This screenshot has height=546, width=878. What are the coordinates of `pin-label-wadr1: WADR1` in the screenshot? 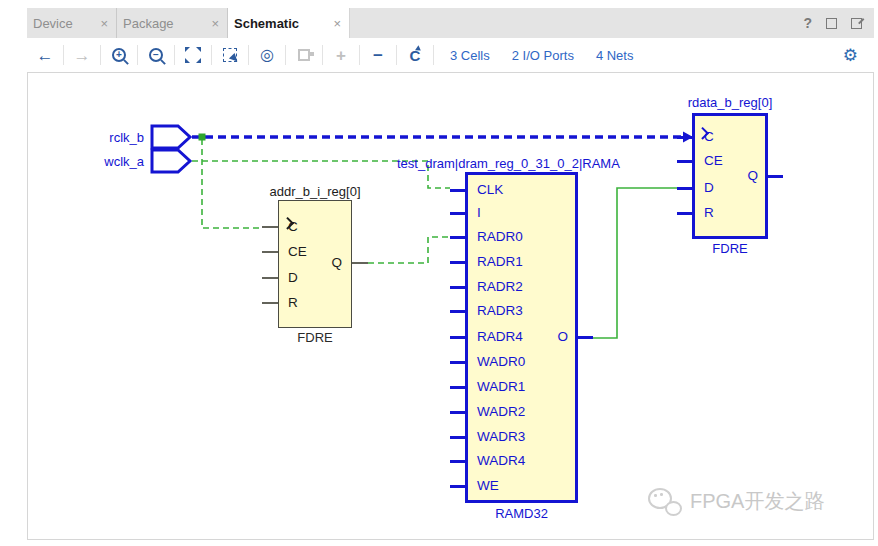 It's located at (501, 386).